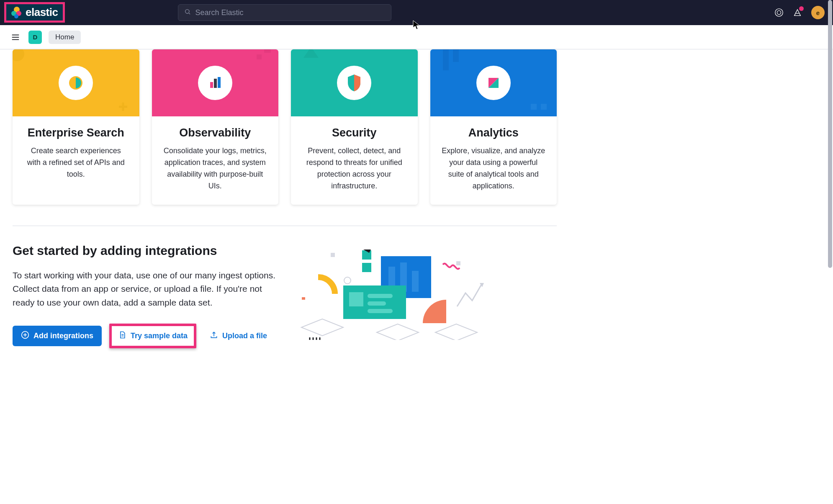 The width and height of the screenshot is (833, 504). What do you see at coordinates (215, 133) in the screenshot?
I see `card-title: Observability` at bounding box center [215, 133].